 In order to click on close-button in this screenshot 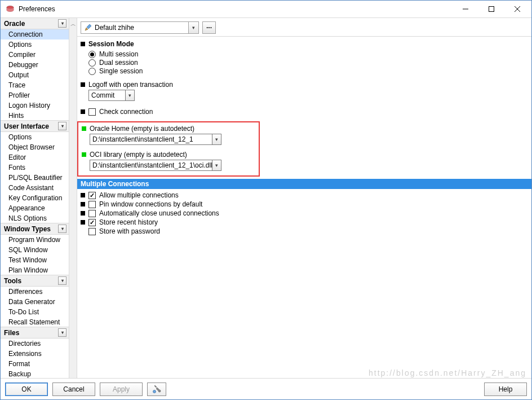, I will do `click(517, 9)`.